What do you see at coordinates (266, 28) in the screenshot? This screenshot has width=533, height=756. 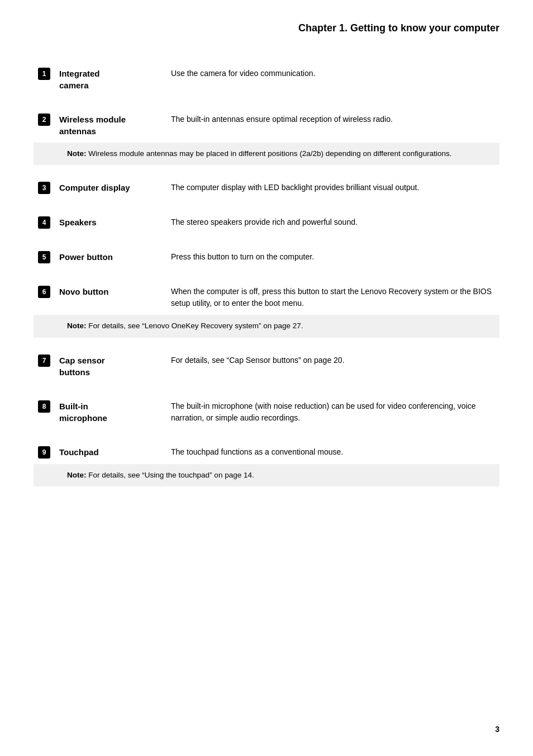 I see `chapter-title: Chapter 1. Getting to know your computer` at bounding box center [266, 28].